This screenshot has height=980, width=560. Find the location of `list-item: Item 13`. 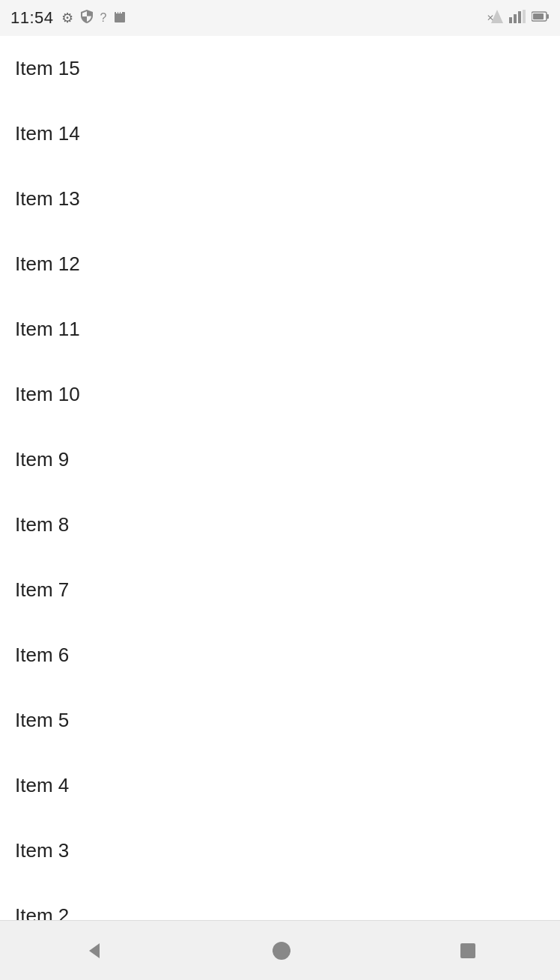

list-item: Item 13 is located at coordinates (280, 199).